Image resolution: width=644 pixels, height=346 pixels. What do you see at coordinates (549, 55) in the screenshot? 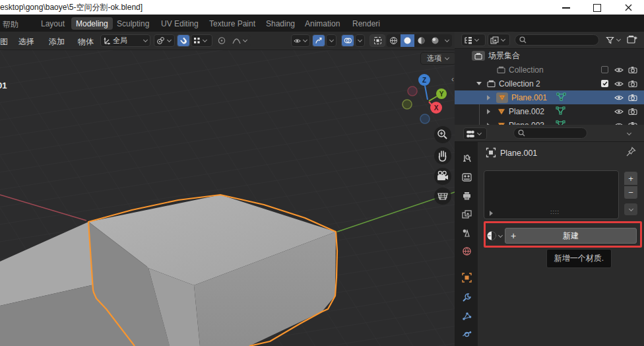
I see `outliner-row-scene-collection: 场景集合` at bounding box center [549, 55].